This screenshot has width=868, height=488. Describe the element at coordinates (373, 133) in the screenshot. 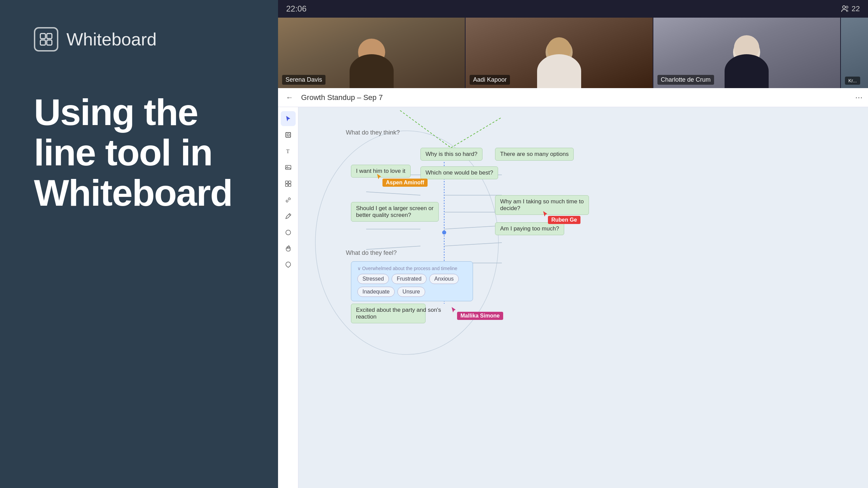

I see `section-think-title: What do they think?` at that location.